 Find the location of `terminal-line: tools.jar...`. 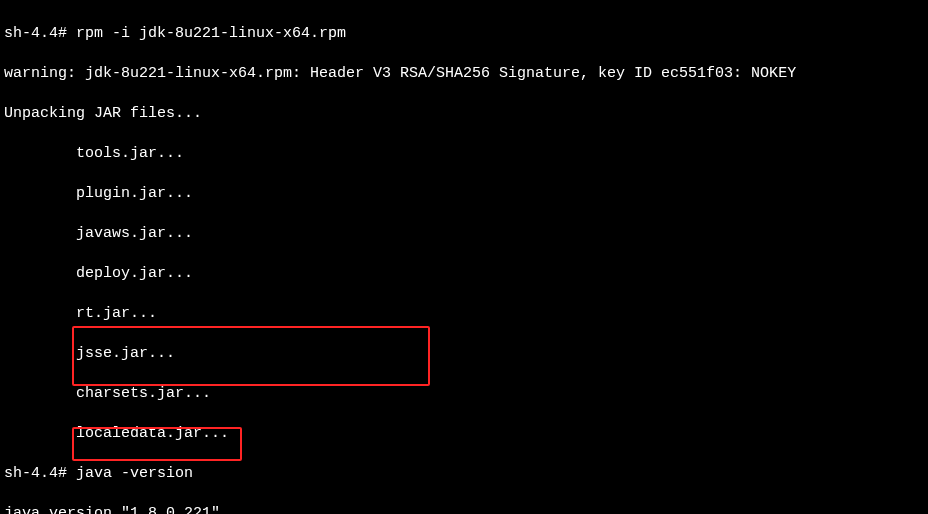

terminal-line: tools.jar... is located at coordinates (464, 154).